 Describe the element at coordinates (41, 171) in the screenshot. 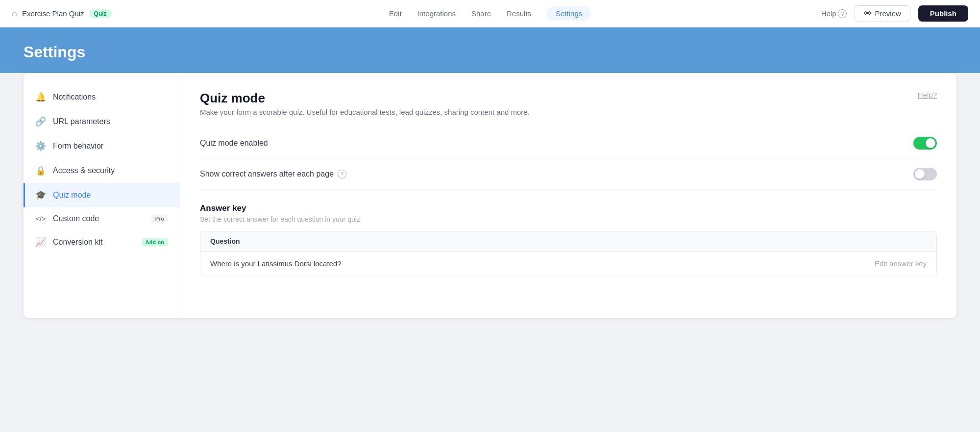

I see `lock-icon: 🔒` at that location.